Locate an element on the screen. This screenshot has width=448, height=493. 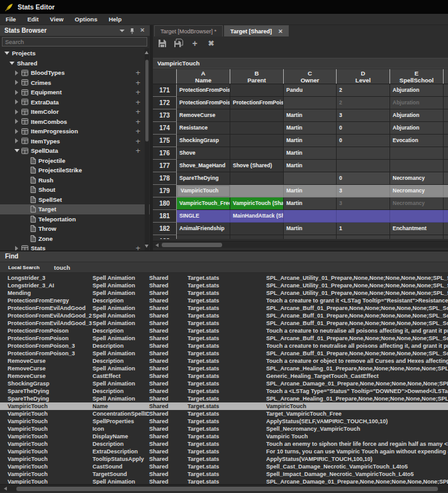
column-header-parent: BParent is located at coordinates (257, 77).